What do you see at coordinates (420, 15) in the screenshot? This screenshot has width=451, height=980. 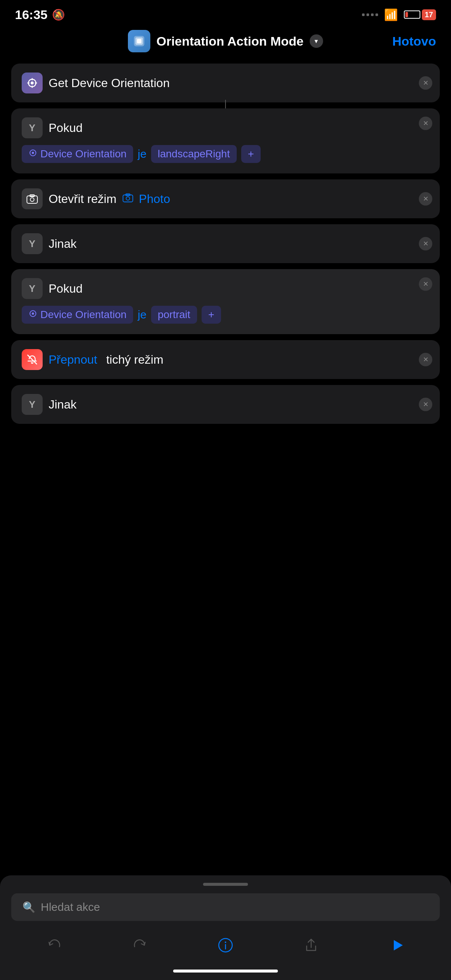 I see `battery-indicator: 17` at bounding box center [420, 15].